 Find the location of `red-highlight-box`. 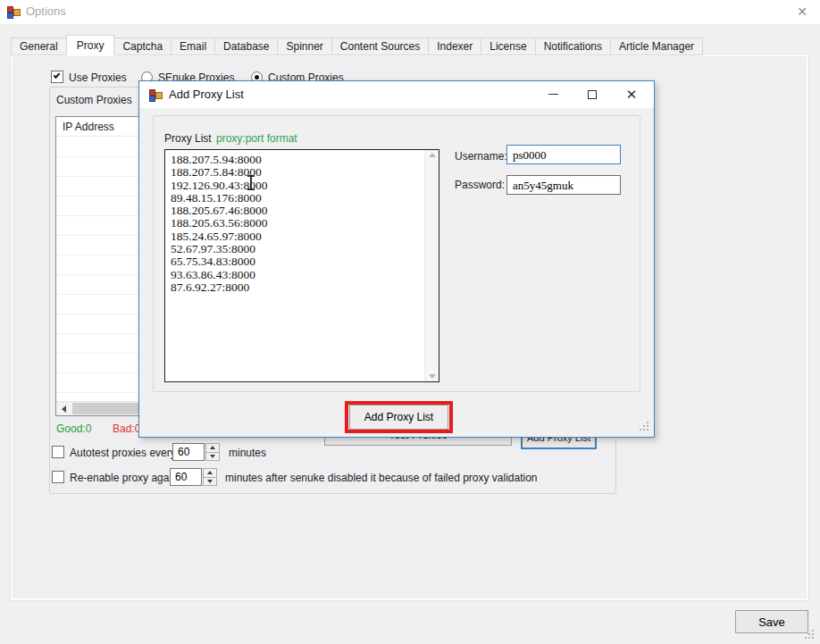

red-highlight-box is located at coordinates (398, 417).